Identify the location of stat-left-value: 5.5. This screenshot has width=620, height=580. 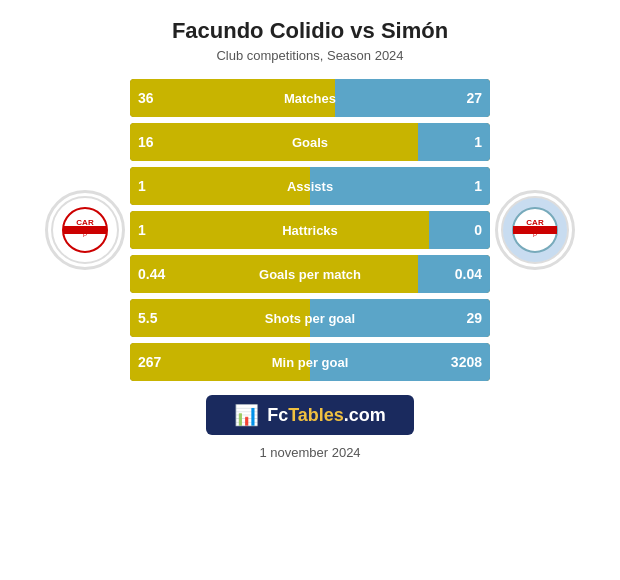
(220, 318).